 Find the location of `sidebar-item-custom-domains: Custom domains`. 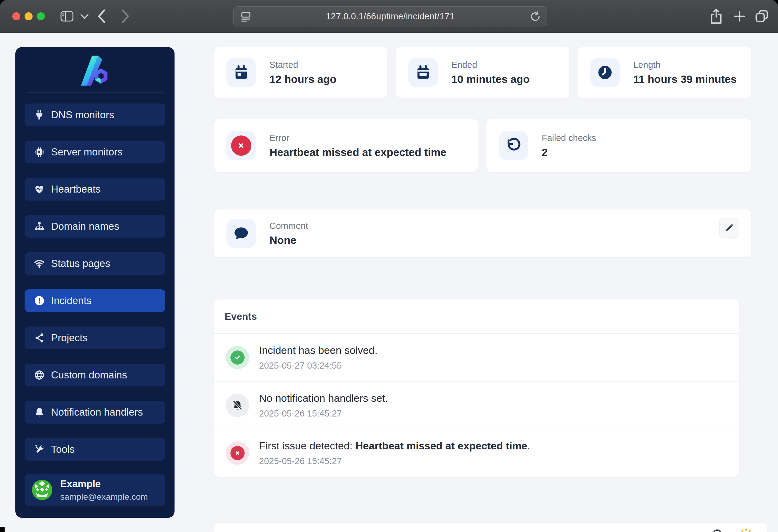

sidebar-item-custom-domains: Custom domains is located at coordinates (95, 375).